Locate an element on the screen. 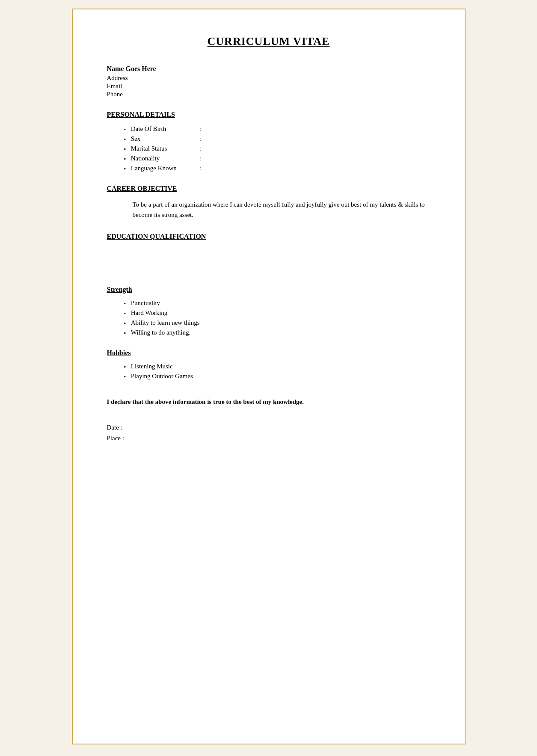 The height and width of the screenshot is (756, 537). dob-colon: : is located at coordinates (200, 129).